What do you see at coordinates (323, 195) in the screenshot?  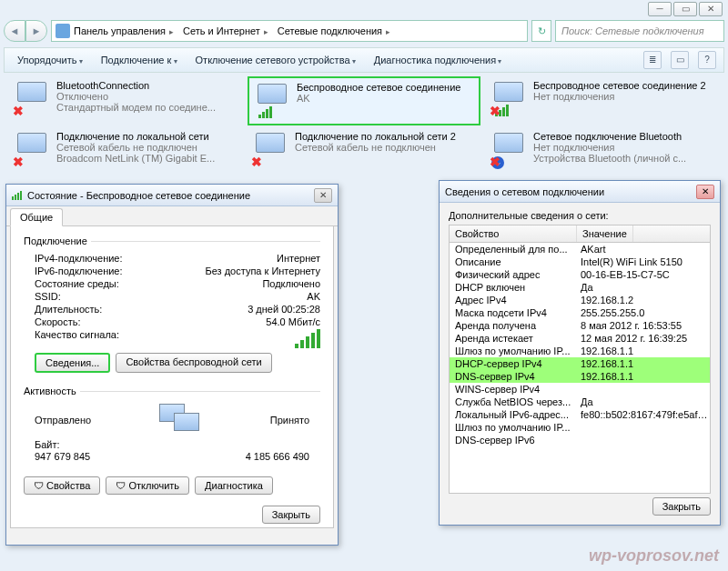 I see `status-close-button: ✕` at bounding box center [323, 195].